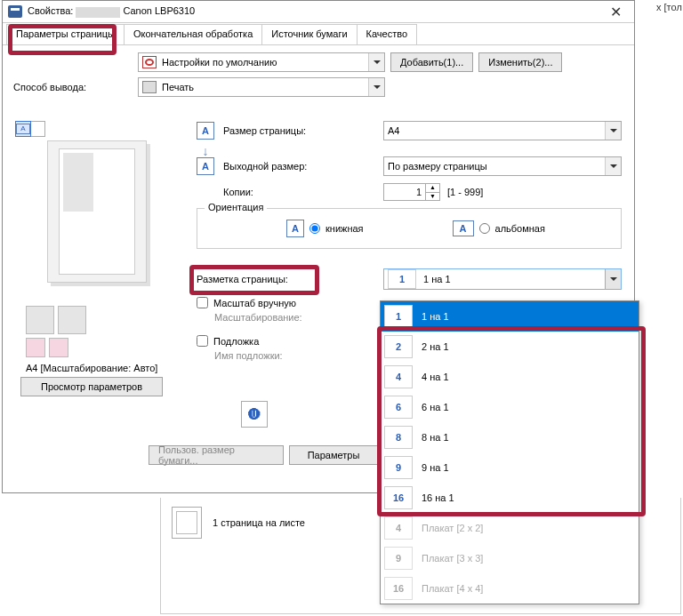 The height and width of the screenshot is (616, 683). Describe the element at coordinates (510, 407) in the screenshot. I see `layout-option-3: 66 на 1` at that location.